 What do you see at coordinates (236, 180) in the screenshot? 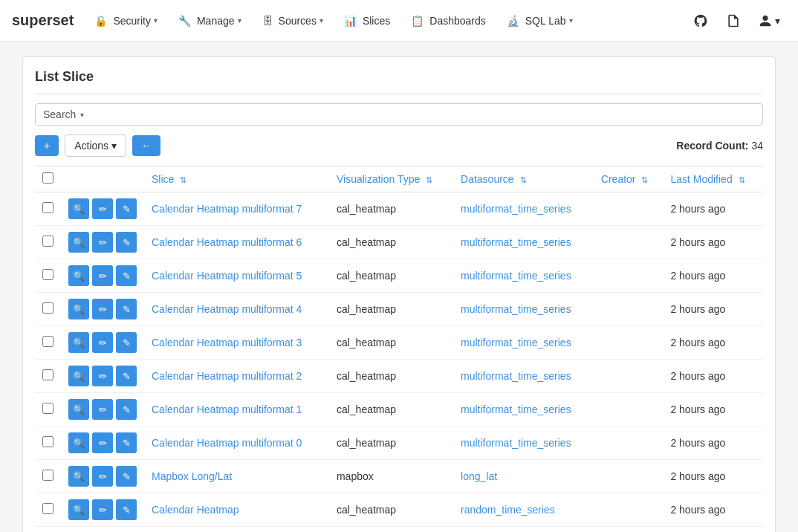
I see `header-slice: Slice ⇅` at bounding box center [236, 180].